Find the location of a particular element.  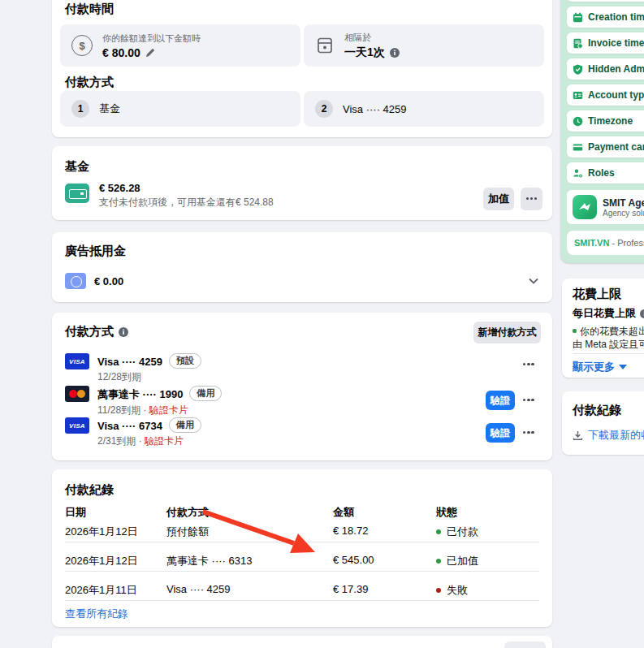

spend-limit-note-line2: 由 Meta 設定且可能 is located at coordinates (608, 344).